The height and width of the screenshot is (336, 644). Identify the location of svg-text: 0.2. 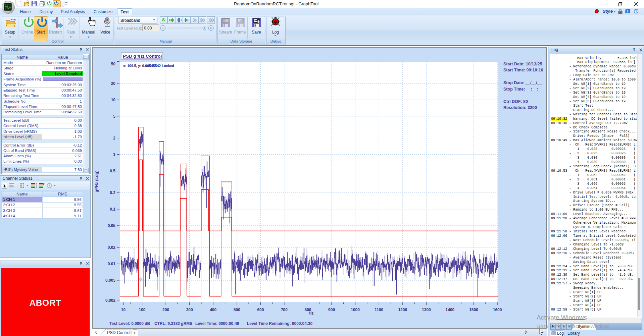
(113, 193).